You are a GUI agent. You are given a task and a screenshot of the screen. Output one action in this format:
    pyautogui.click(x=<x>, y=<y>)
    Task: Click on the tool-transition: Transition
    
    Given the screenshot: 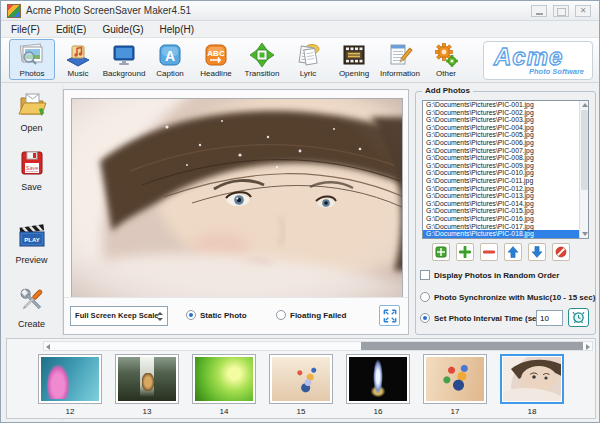 What is the action you would take?
    pyautogui.click(x=262, y=60)
    